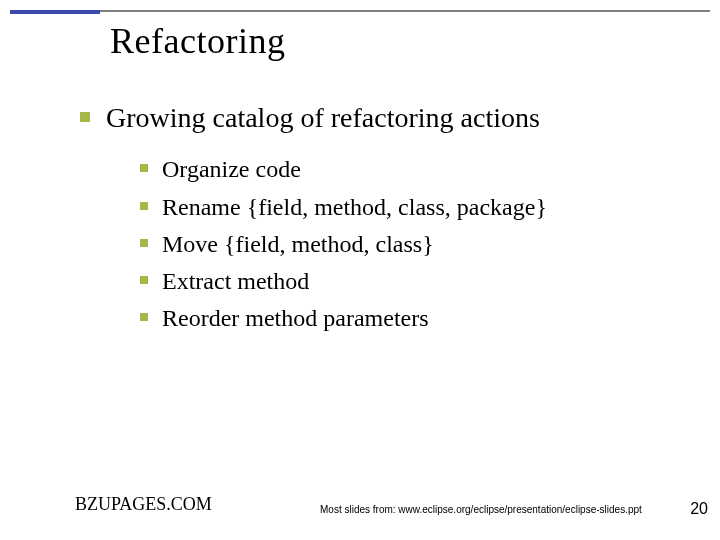 This screenshot has height=540, width=720. I want to click on sub-bullet-text: Organize code, so click(232, 170).